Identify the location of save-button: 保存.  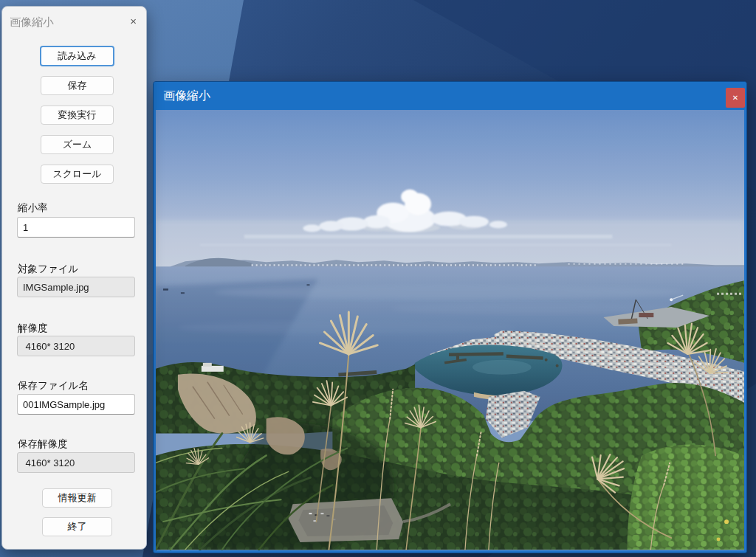
(77, 86).